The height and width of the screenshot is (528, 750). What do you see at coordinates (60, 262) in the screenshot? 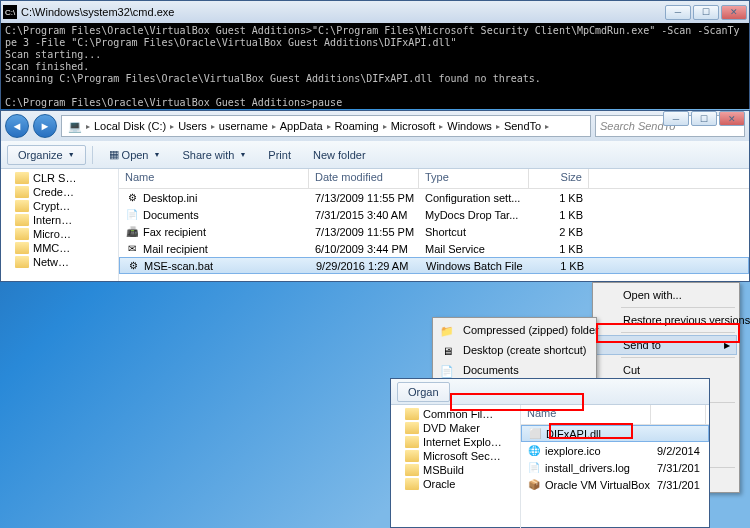
I see `sidebar-item: Netw…` at bounding box center [60, 262].